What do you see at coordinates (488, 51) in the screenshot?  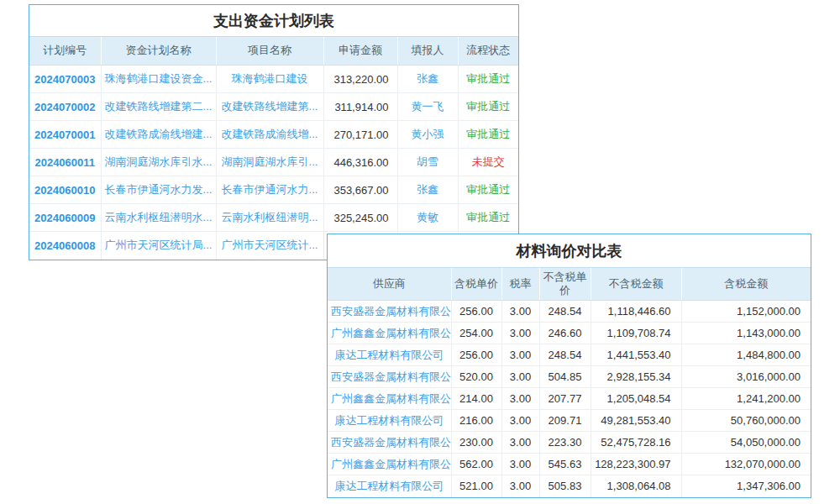 I see `column-header-5: 流程状态` at bounding box center [488, 51].